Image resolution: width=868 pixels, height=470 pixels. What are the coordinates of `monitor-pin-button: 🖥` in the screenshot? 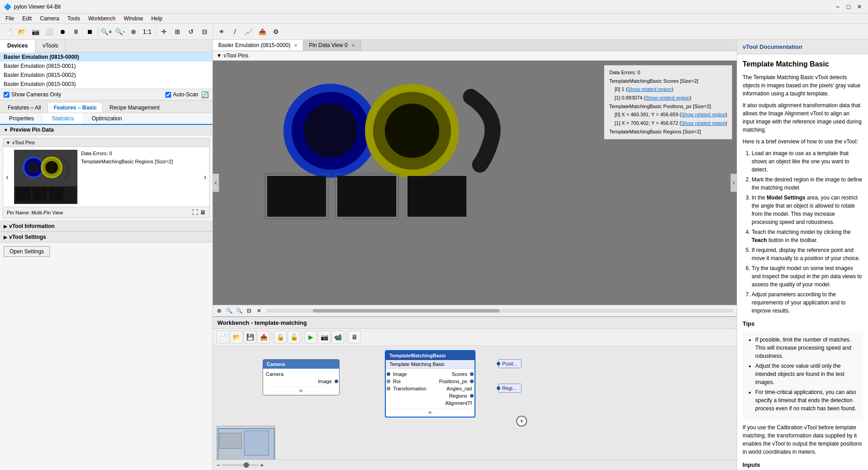 It's located at (203, 213).